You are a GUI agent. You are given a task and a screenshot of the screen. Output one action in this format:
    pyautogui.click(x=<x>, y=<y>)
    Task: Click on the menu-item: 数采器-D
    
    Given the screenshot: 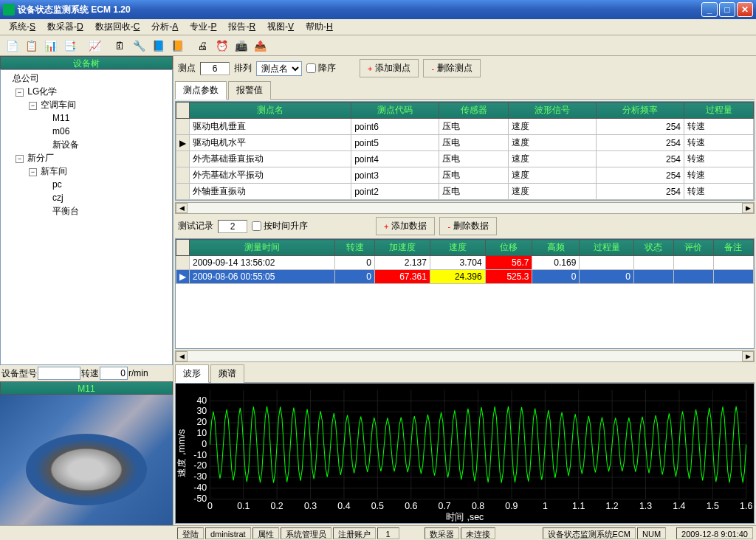 What is the action you would take?
    pyautogui.click(x=65, y=27)
    